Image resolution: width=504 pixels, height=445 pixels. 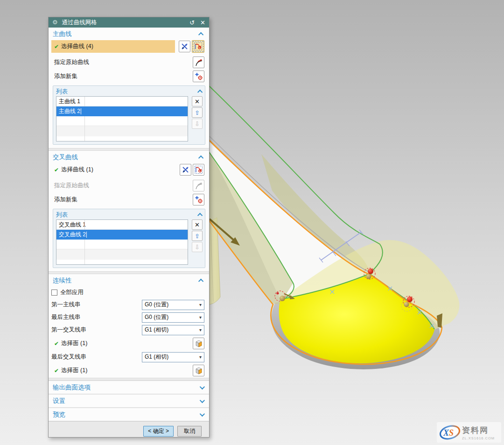 I want to click on origin-curve-button-disabled, so click(x=199, y=186).